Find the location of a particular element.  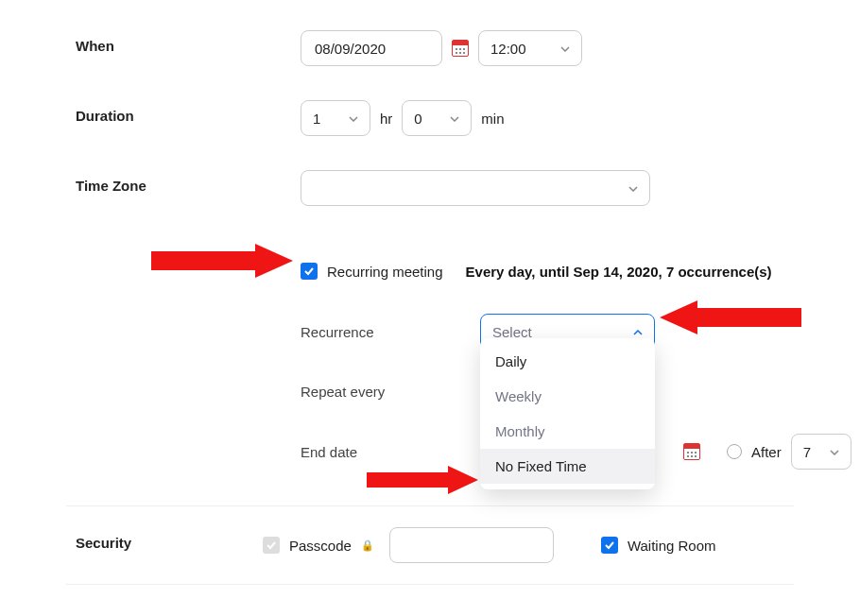

when-time-value: 12:00 is located at coordinates (508, 49).